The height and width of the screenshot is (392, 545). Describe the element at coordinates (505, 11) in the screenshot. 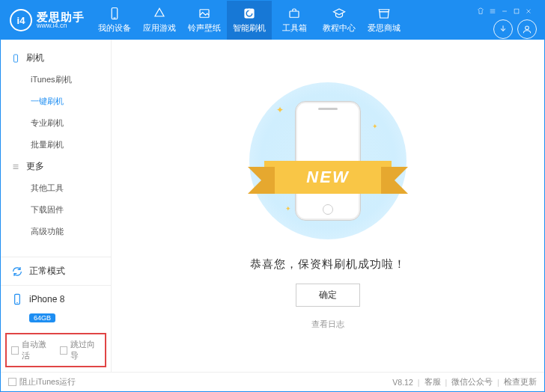

I see `minimize-icon` at that location.